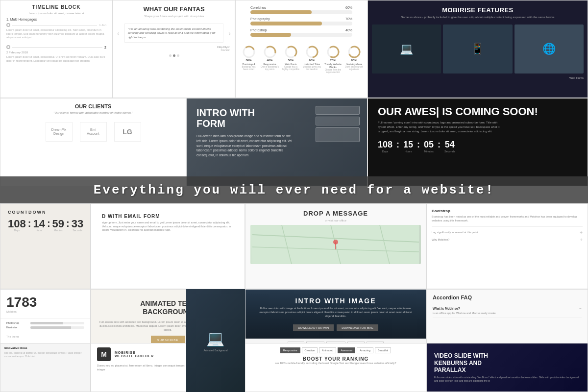 The width and height of the screenshot is (588, 392). I want to click on clients-logos: DreamPixDesign EmiAccount LG, so click(93, 132).